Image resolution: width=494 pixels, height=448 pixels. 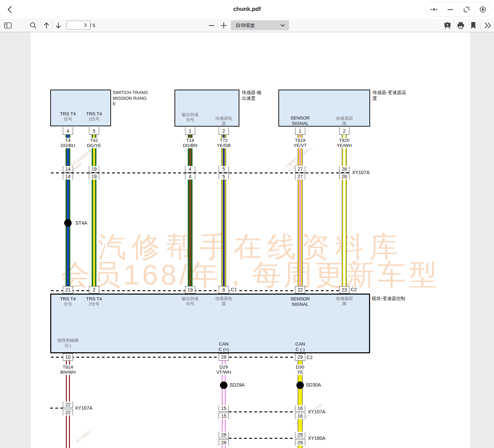 I want to click on box-ext-label: 传感器-变速器温度, so click(x=389, y=96).